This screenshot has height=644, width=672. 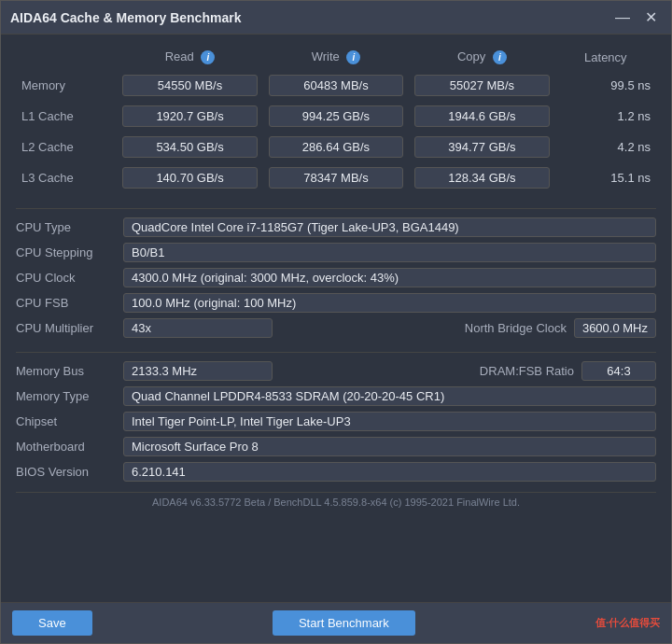 I want to click on write-cell-3: 78347 MB/s, so click(x=336, y=177).